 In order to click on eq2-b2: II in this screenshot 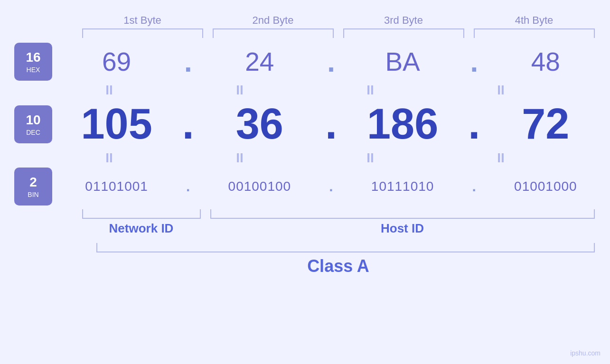, I will do `click(240, 158)`.